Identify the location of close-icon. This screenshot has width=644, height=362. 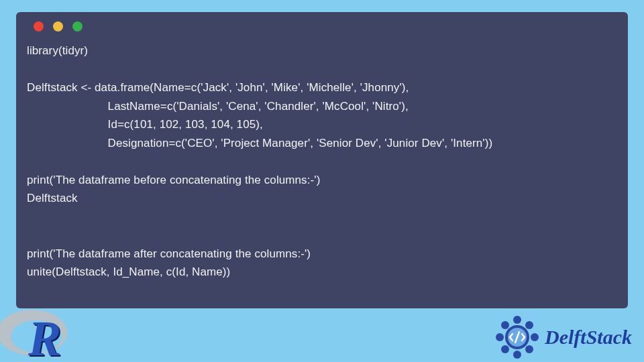
(39, 27).